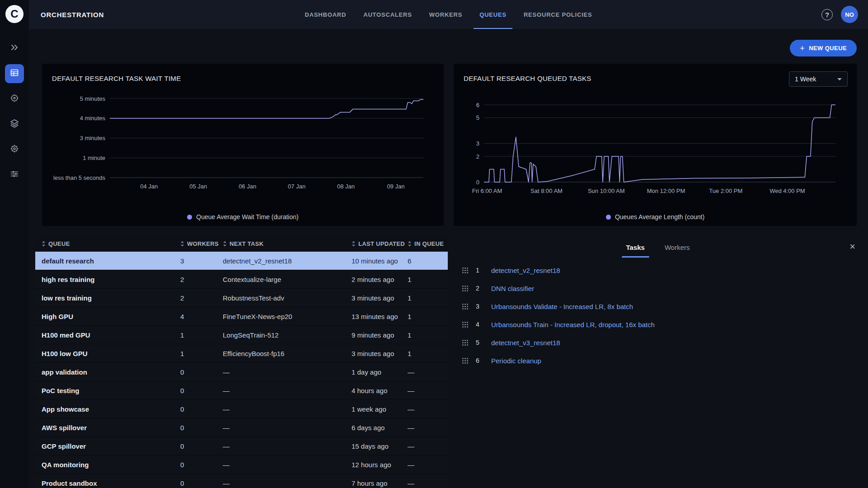  I want to click on legend-label: Queues Average Length (count), so click(660, 217).